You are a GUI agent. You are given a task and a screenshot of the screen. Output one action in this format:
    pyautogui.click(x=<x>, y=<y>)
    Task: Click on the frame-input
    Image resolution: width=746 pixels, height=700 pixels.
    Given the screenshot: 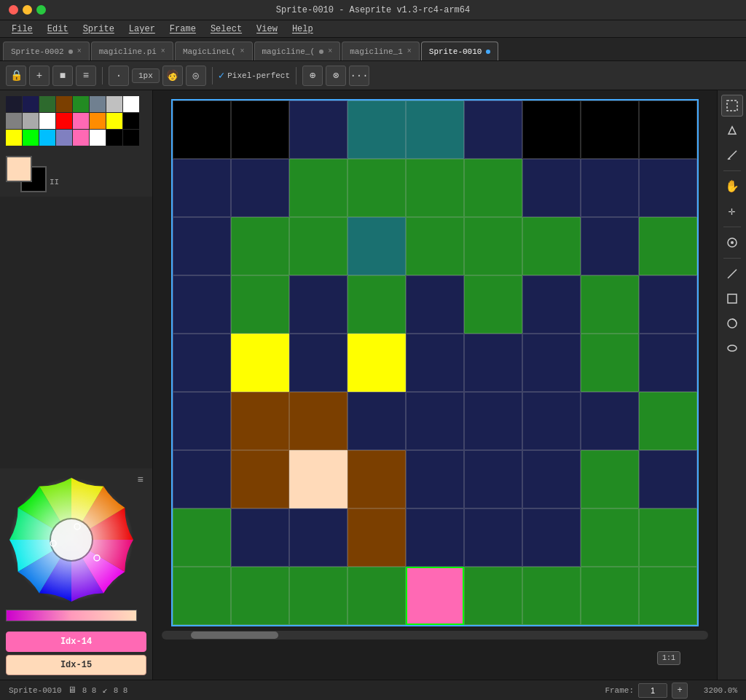 What is the action you would take?
    pyautogui.click(x=653, y=691)
    